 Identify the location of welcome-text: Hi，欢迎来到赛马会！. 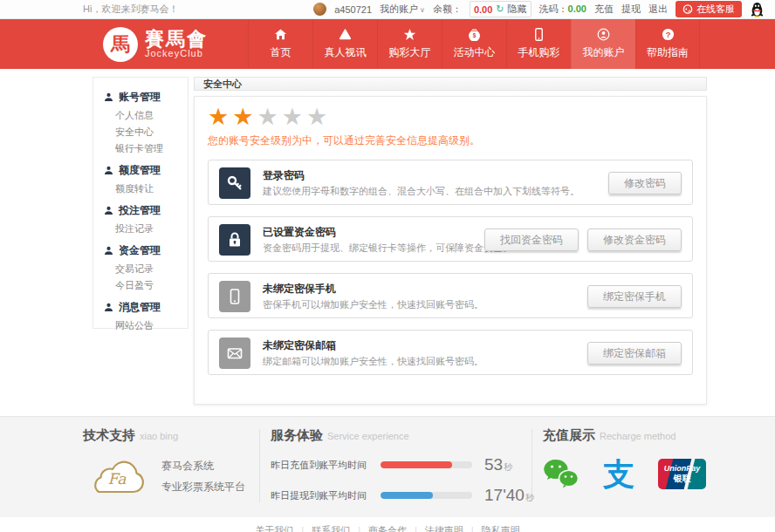
(131, 9).